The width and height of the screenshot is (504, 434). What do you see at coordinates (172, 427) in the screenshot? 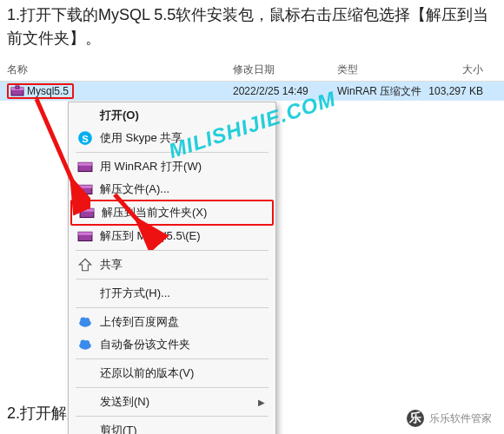
I see `menu-cut: 剪切(T)` at bounding box center [172, 427].